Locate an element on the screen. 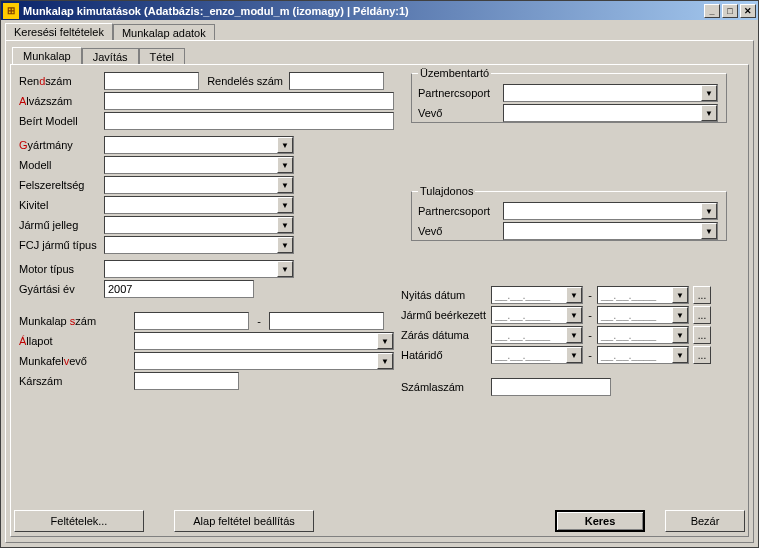 This screenshot has width=759, height=548. uz-vevo-combo: ▼ is located at coordinates (610, 113).